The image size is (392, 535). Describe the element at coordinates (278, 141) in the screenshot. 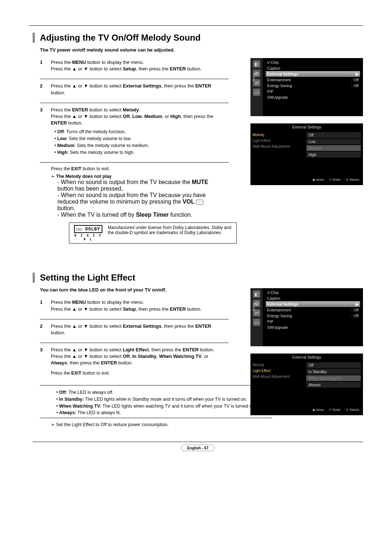

I see `osd-left-light: Light Effect` at that location.